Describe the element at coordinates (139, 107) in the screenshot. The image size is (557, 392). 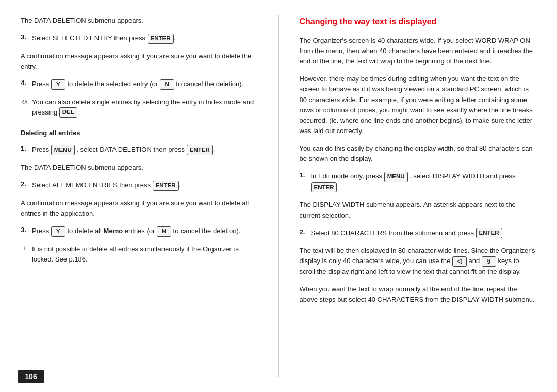
I see `left-tip: ☺ You can also delete single entries by …` at that location.